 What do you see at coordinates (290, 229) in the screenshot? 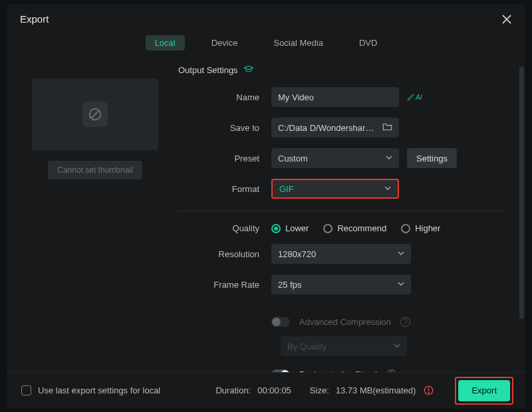
I see `quality-lower: Lower` at bounding box center [290, 229].